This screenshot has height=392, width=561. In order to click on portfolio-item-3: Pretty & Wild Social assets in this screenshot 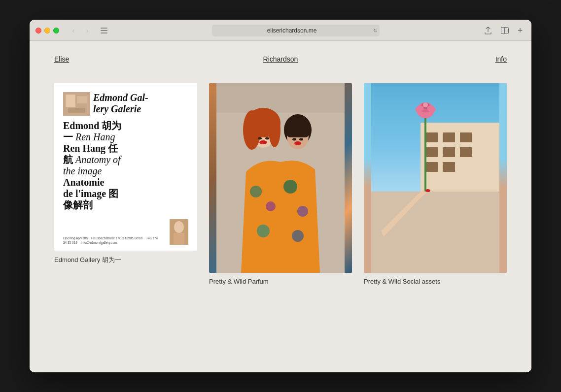, I will do `click(435, 184)`.